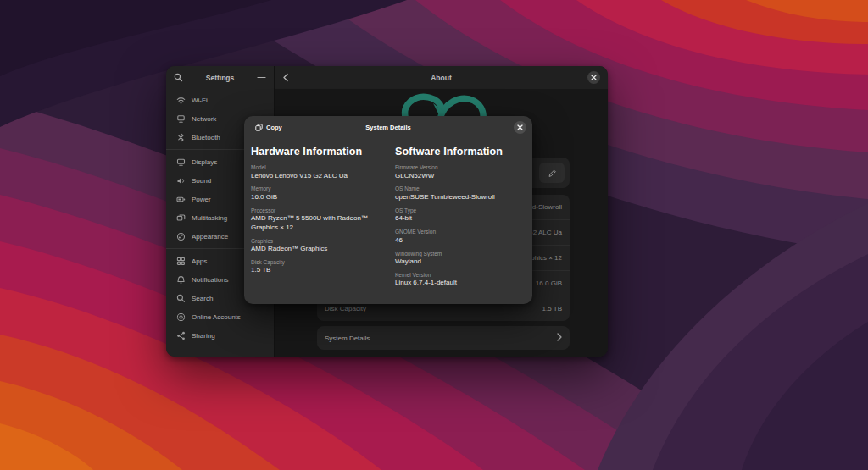 This screenshot has height=470, width=868. Describe the element at coordinates (316, 210) in the screenshot. I see `field-label: Processor` at that location.